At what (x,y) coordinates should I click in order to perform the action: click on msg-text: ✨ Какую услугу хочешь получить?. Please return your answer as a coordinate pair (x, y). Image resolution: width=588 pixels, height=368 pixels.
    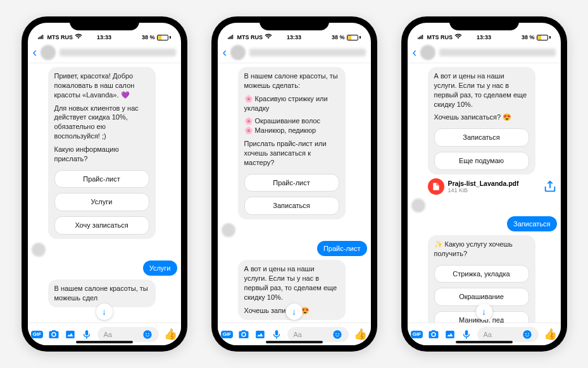
    Looking at the image, I should click on (482, 249).